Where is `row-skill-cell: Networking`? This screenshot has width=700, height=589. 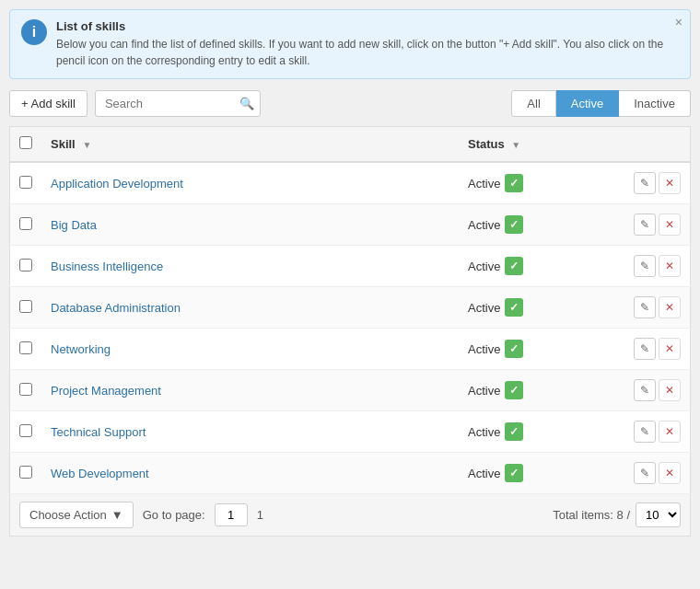 row-skill-cell: Networking is located at coordinates (251, 350).